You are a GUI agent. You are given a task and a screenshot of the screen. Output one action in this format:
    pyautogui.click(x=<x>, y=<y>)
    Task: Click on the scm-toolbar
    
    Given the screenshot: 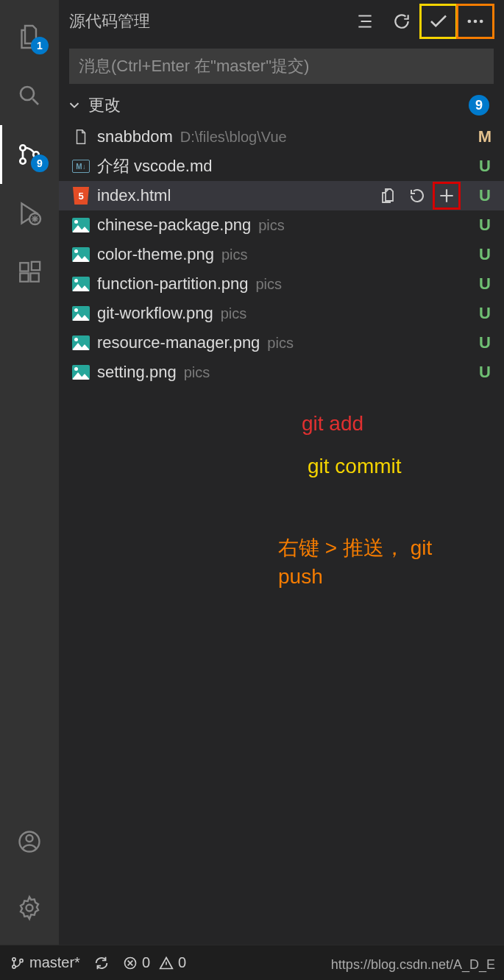 What is the action you would take?
    pyautogui.click(x=420, y=21)
    